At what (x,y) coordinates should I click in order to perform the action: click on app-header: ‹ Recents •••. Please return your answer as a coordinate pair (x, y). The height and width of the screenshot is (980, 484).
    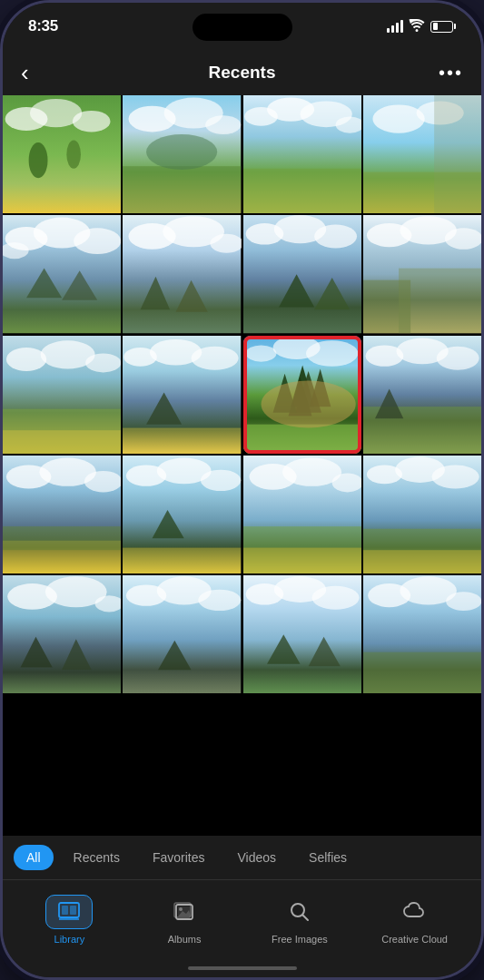
    Looking at the image, I should click on (242, 73).